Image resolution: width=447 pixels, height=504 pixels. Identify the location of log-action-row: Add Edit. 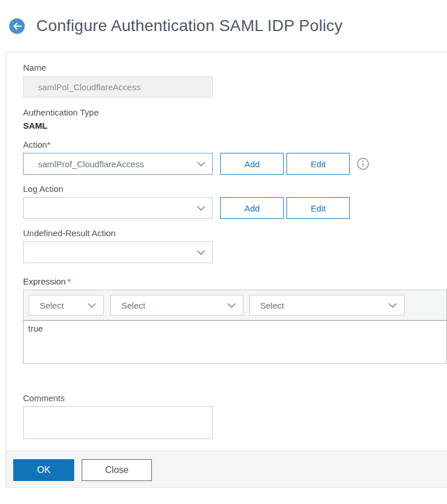
(235, 208).